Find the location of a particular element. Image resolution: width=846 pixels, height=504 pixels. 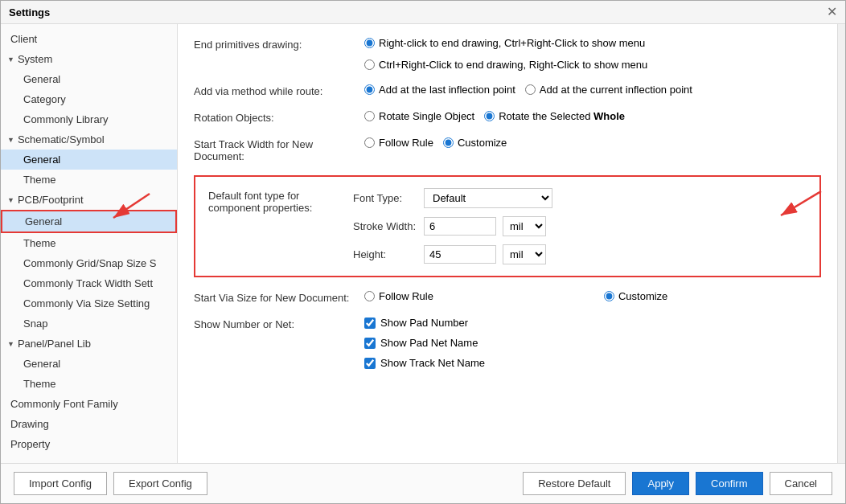

stroke-width-unit: milmminch is located at coordinates (524, 227).